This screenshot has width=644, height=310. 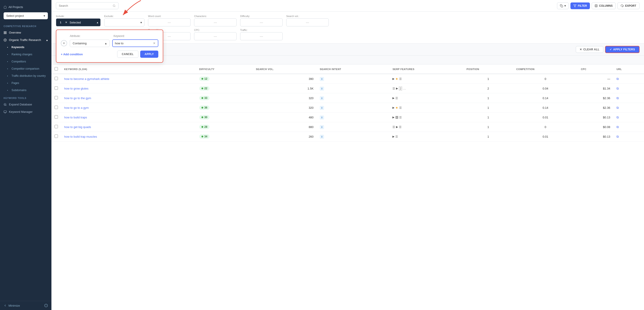 I want to click on th-serp-features: SERP FEATURES, so click(x=426, y=69).